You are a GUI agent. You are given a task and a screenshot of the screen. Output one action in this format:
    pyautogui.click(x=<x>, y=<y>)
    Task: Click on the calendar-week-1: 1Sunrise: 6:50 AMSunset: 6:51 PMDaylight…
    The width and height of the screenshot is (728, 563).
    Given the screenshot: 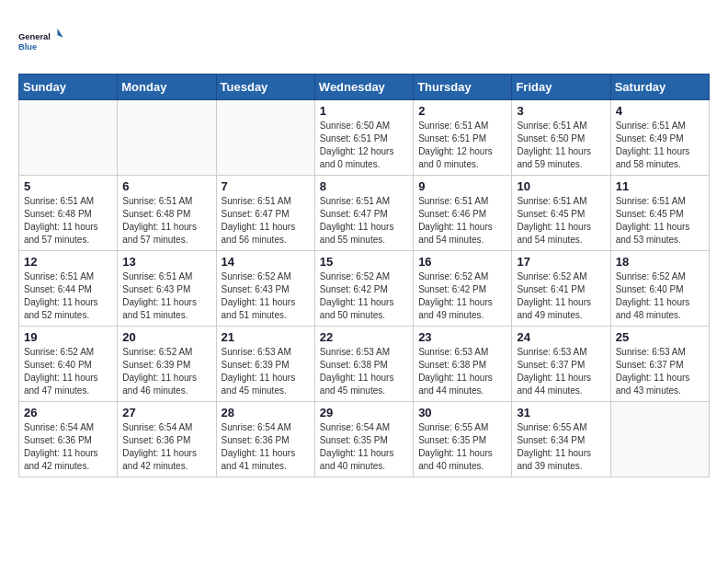 What is the action you would take?
    pyautogui.click(x=364, y=138)
    